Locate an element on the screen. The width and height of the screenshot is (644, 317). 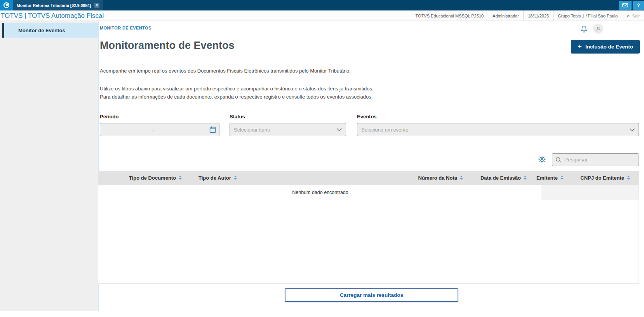
column-label: Tipo de Autor is located at coordinates (215, 178).